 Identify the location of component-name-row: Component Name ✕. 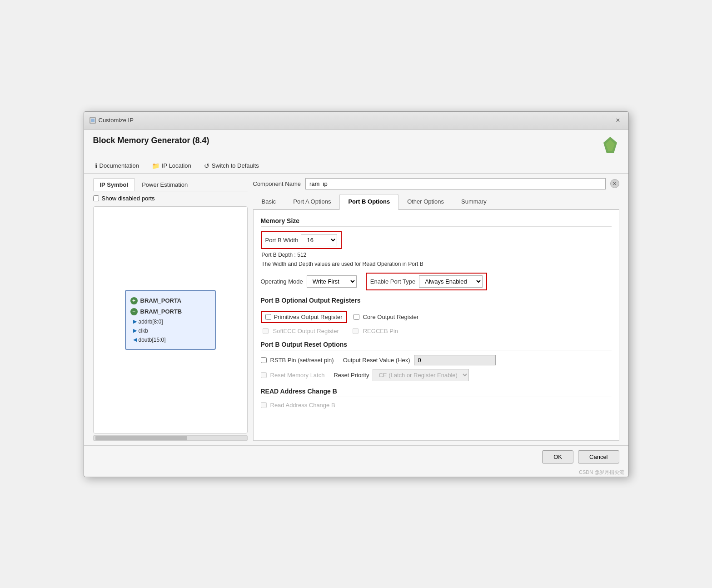
(436, 184).